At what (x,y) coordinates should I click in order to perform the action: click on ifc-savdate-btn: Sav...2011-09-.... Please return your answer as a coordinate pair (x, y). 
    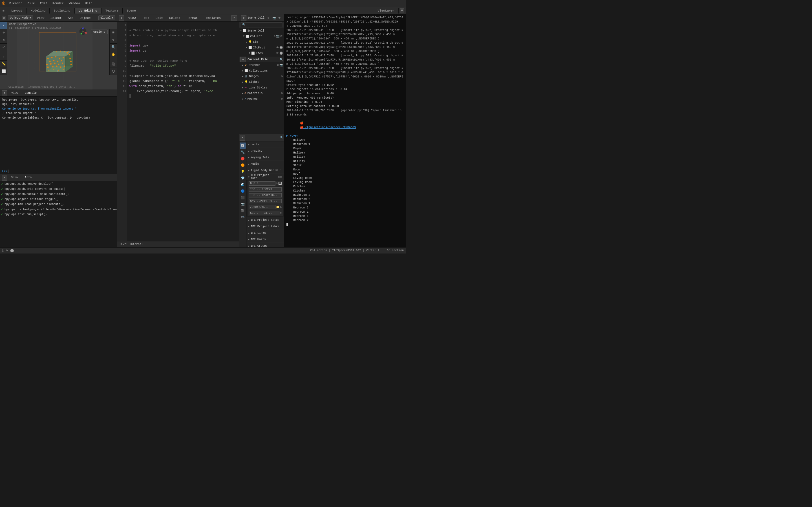
    Looking at the image, I should click on (265, 201).